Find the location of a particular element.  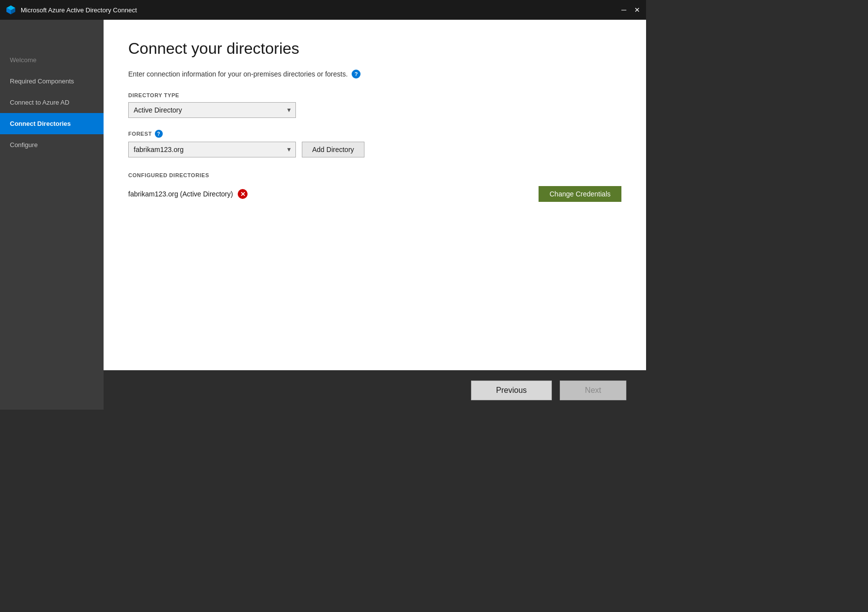

description-help-icon: ? is located at coordinates (356, 74).